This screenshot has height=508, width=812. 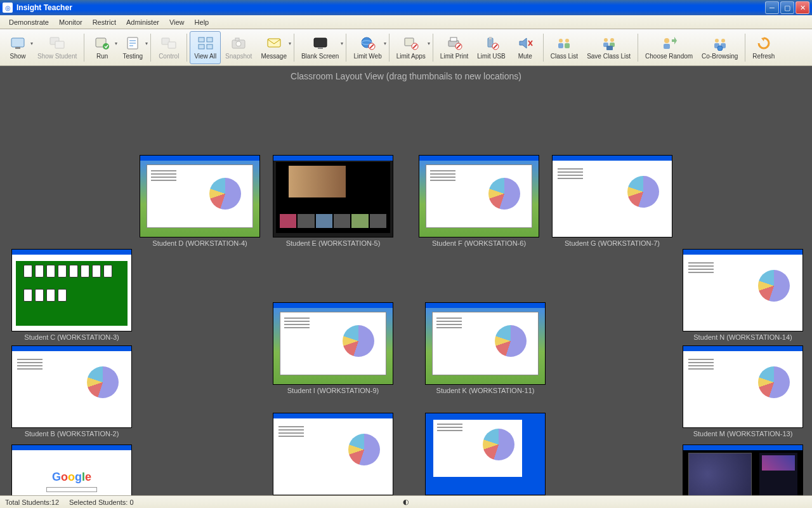 What do you see at coordinates (320, 43) in the screenshot?
I see `blank-screen-icon` at bounding box center [320, 43].